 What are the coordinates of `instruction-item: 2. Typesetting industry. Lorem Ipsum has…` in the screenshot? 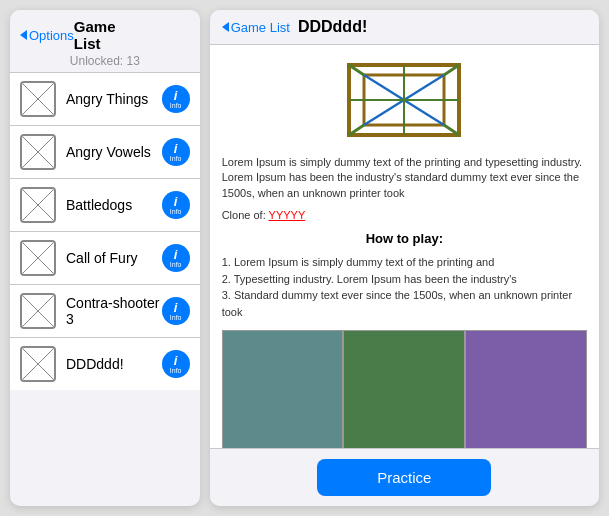 It's located at (404, 280).